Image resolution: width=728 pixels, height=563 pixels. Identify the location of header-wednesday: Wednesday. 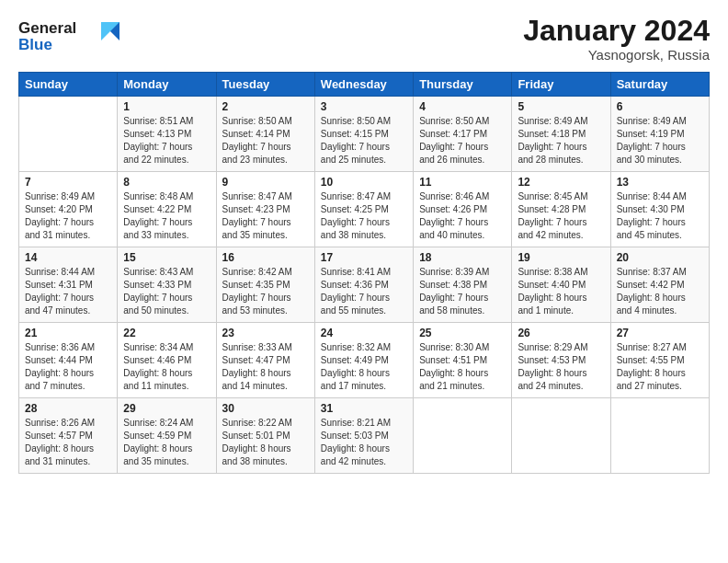
(364, 85).